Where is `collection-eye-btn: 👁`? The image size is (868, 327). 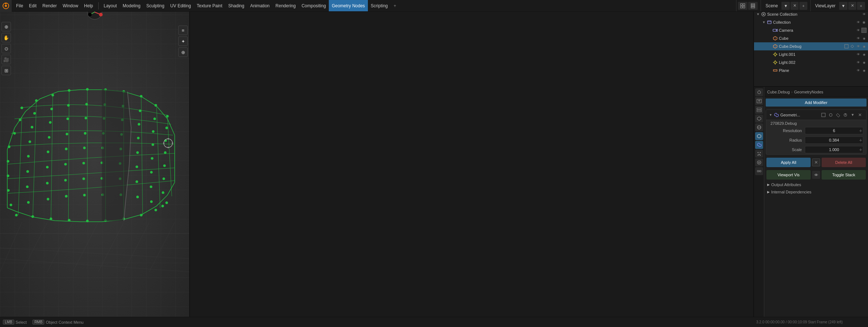
collection-eye-btn: 👁 is located at coordinates (858, 22).